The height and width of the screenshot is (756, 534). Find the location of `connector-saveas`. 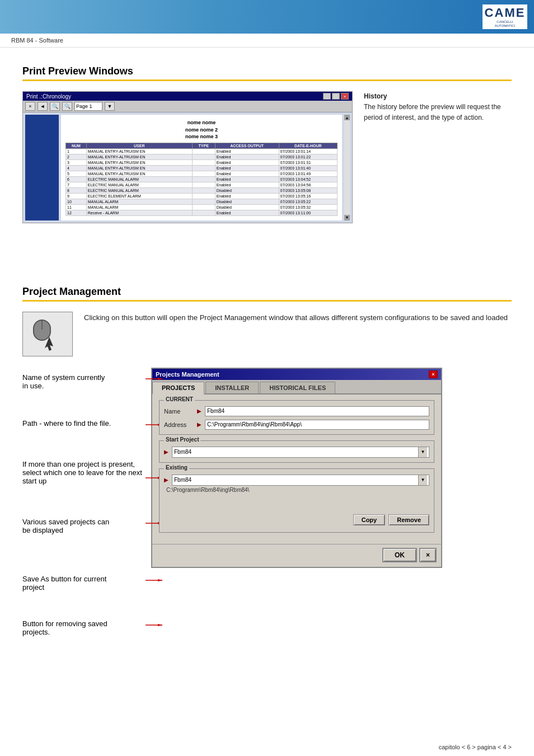

connector-saveas is located at coordinates (154, 580).